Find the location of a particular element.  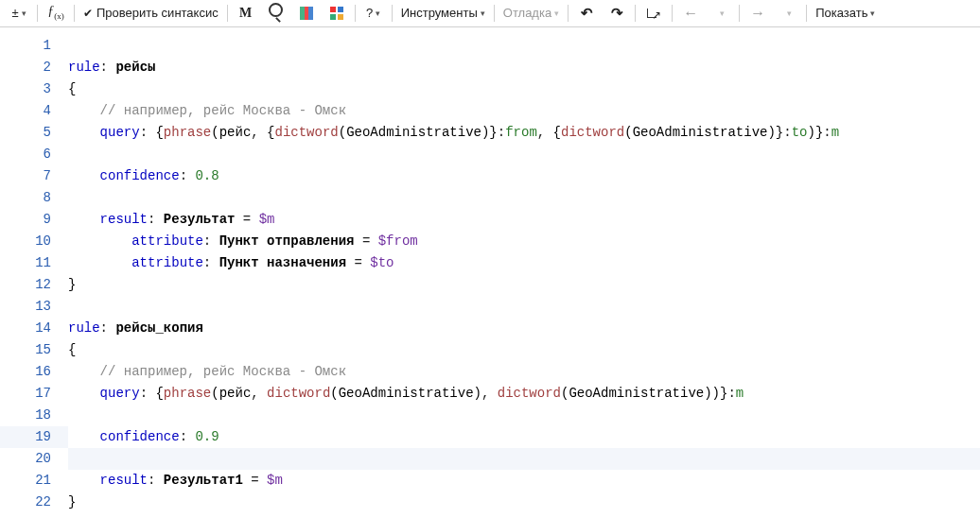

plus-minus-icon: ± is located at coordinates (15, 13).